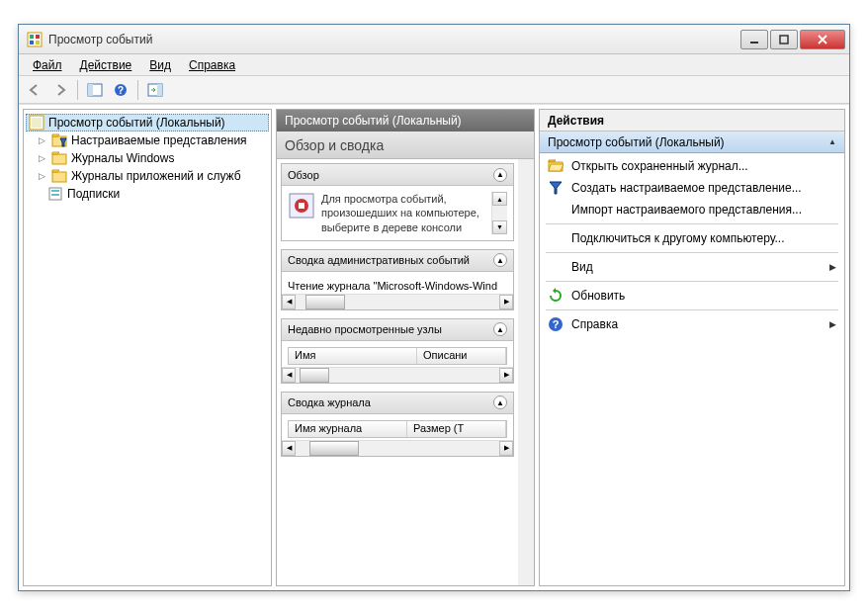  I want to click on section-overview-header: Обзор ▲, so click(397, 175).